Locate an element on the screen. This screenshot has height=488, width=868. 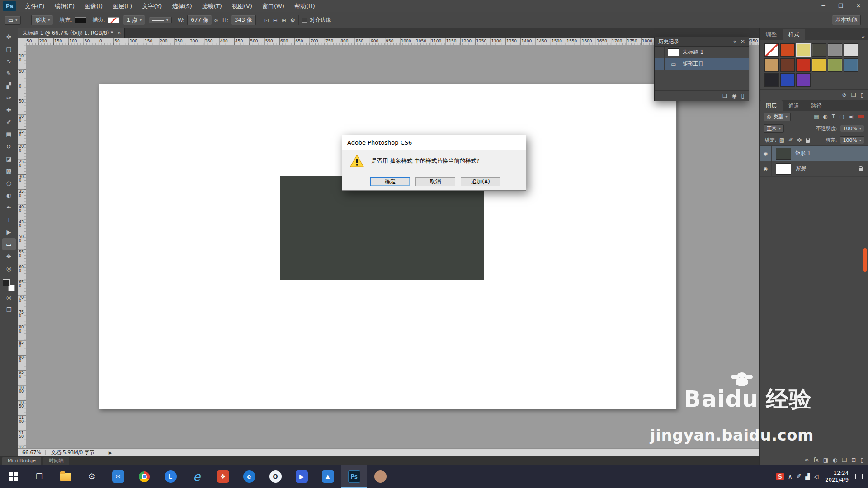
adjustment-layer-icon: ◐ is located at coordinates (835, 460).